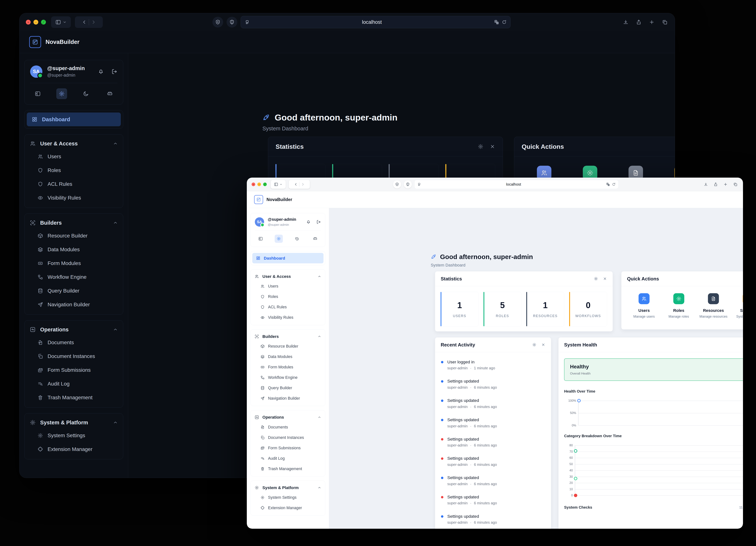 The width and height of the screenshot is (756, 546). What do you see at coordinates (288, 498) in the screenshot?
I see `nav-section-system-platform: System & Platform System Settings Extens…` at bounding box center [288, 498].